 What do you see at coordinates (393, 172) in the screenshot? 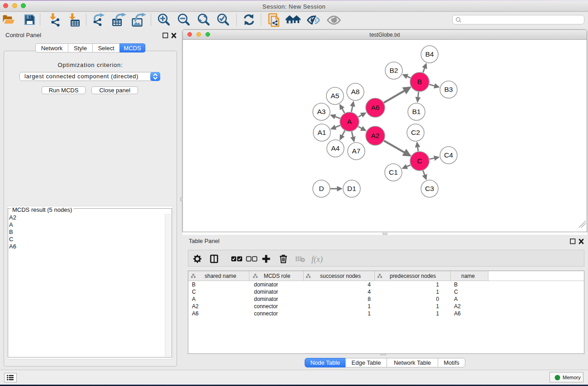
I see `svg-text: C1` at bounding box center [393, 172].